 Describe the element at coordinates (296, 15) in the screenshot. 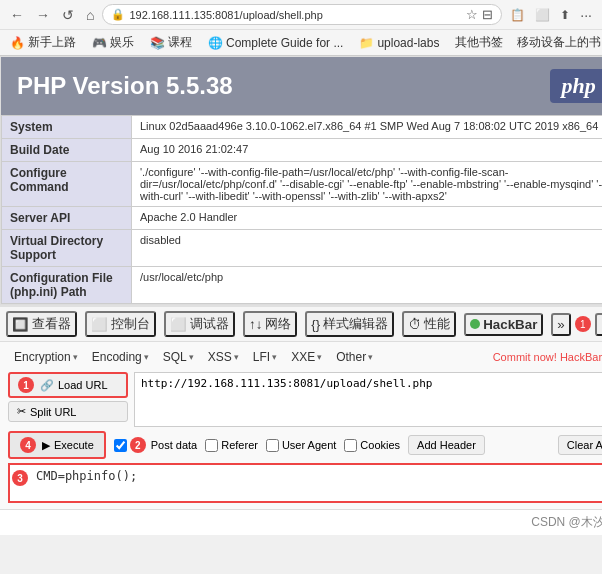

I see `address-text: 192.168.111.135:8081/upload/shell.php` at that location.